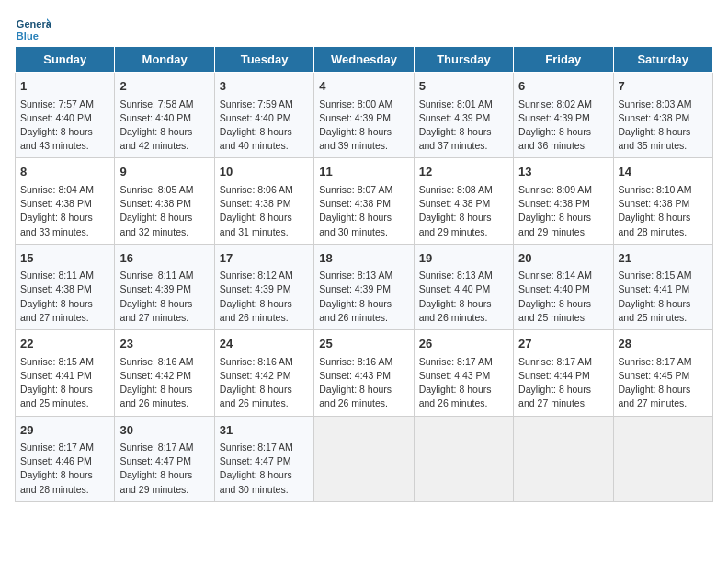 Image resolution: width=728 pixels, height=563 pixels. Describe the element at coordinates (265, 296) in the screenshot. I see `day-info: Sunrise: 8:12 AM Sunset: 4:39 PM Dayligh…` at that location.